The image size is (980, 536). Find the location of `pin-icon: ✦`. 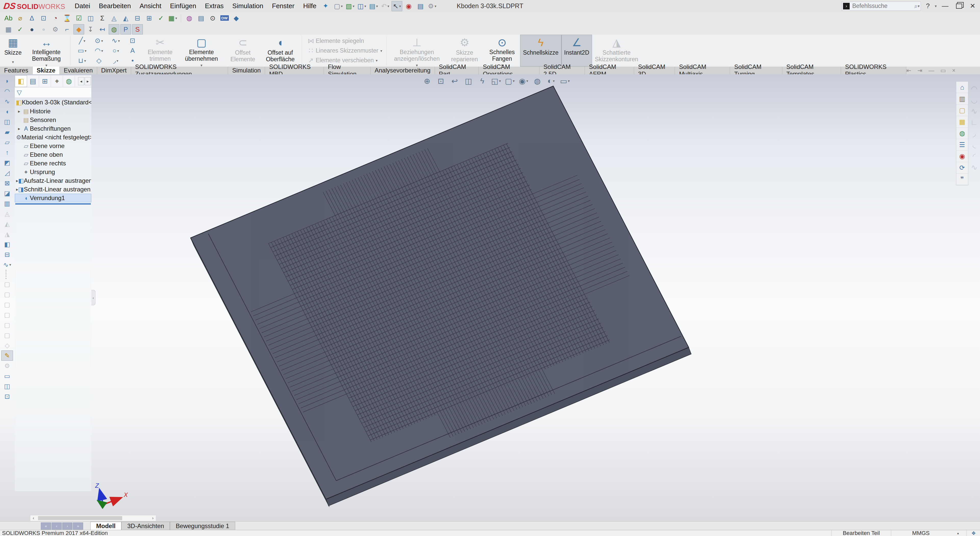

pin-icon: ✦ is located at coordinates (326, 6).